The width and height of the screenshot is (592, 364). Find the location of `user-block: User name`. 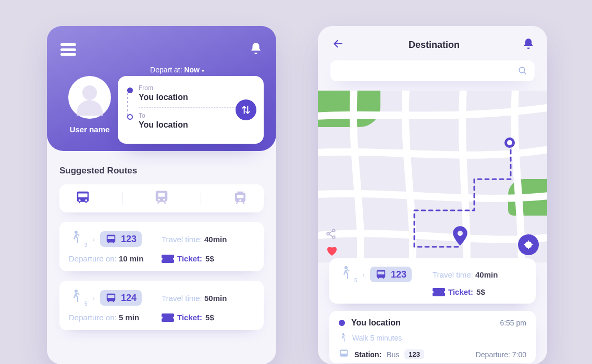

user-block: User name is located at coordinates (90, 105).